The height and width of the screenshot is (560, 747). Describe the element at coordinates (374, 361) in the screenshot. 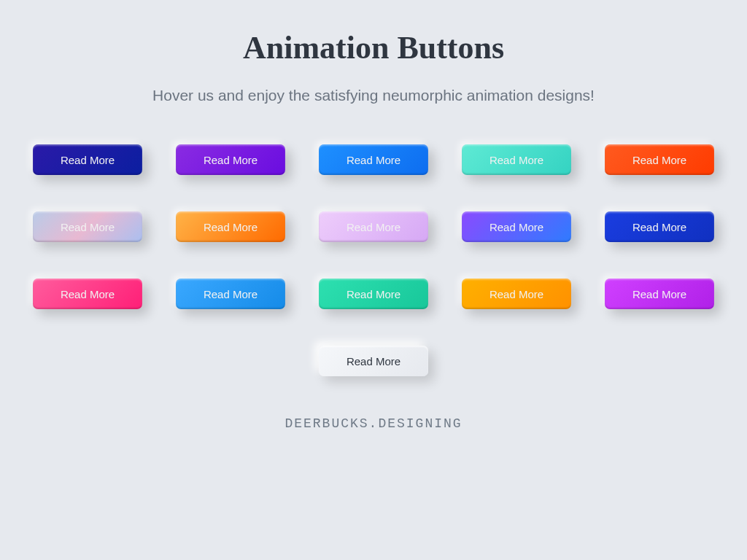

I see `btn-neutral: Read More` at that location.